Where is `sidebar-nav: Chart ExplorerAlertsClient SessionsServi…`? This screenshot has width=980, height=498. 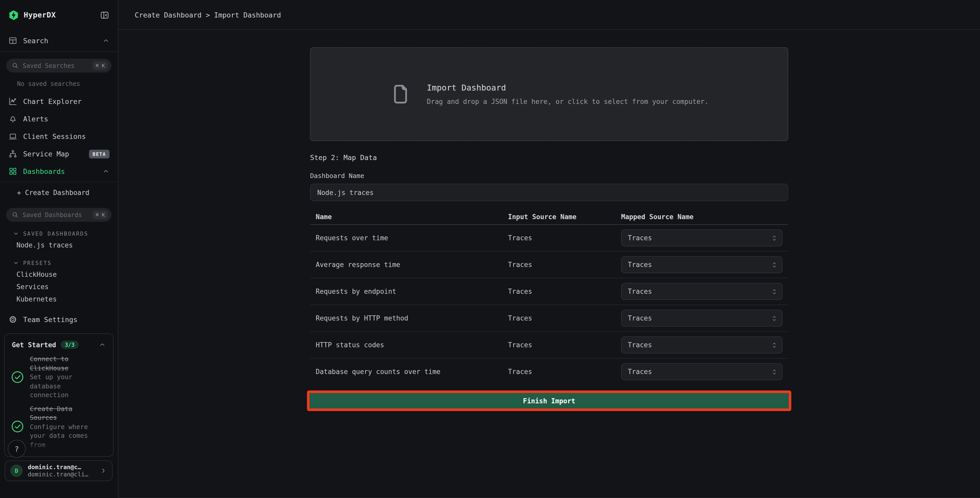 sidebar-nav: Chart ExplorerAlertsClient SessionsServi… is located at coordinates (59, 136).